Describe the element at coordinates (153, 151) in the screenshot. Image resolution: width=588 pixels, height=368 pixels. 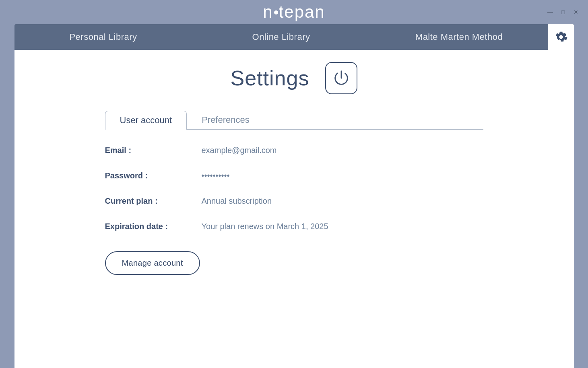
I see `email-label: Email :` at that location.